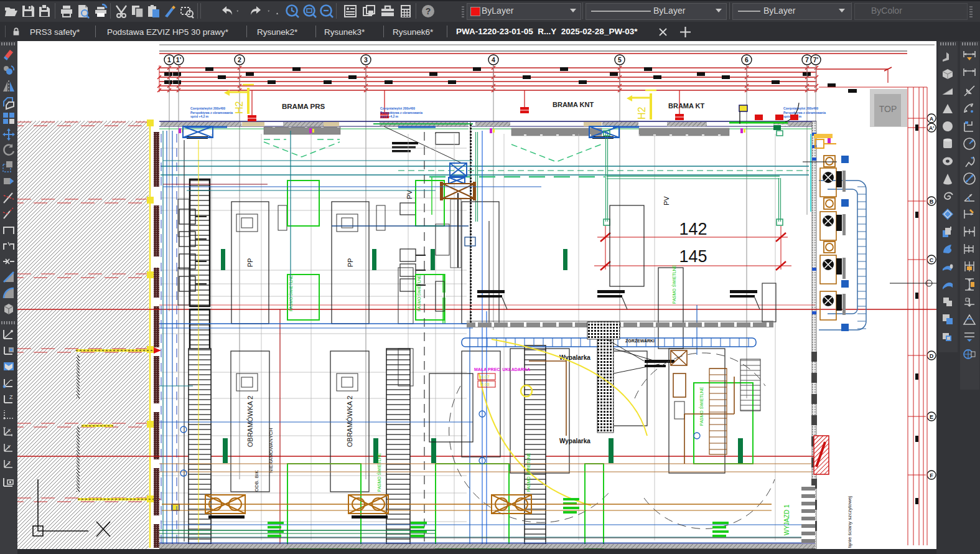  I want to click on svg-text: MAŁA PREC. UKŁADARKA, so click(502, 370).